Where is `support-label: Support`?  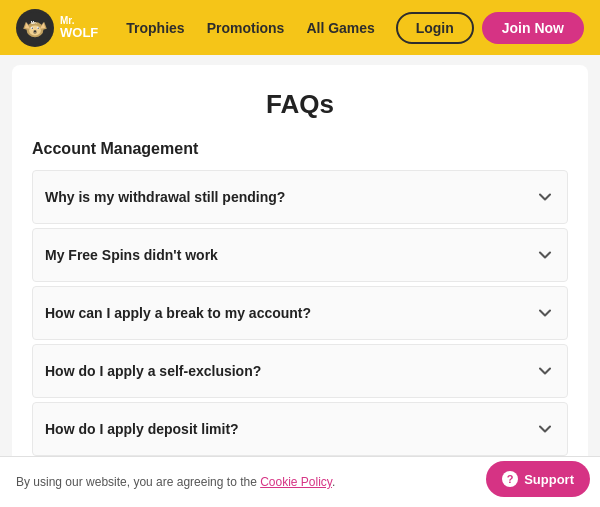 support-label: Support is located at coordinates (549, 480).